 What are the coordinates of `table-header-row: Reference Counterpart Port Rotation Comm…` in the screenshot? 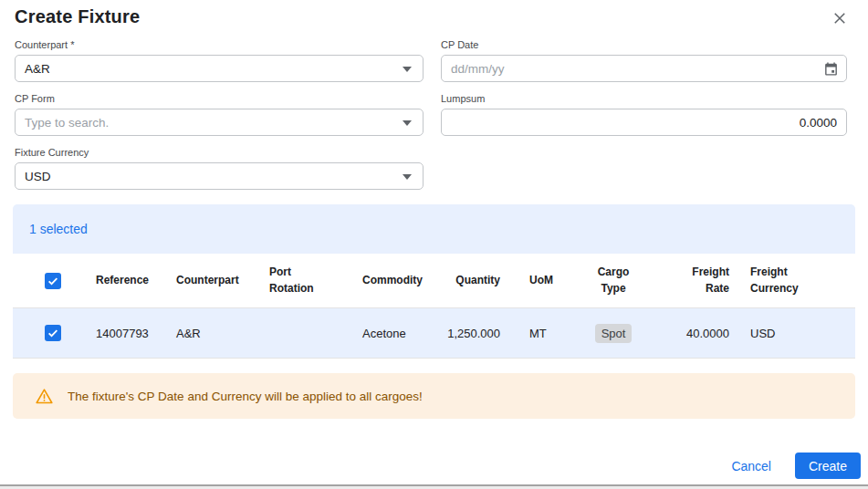 It's located at (434, 281).